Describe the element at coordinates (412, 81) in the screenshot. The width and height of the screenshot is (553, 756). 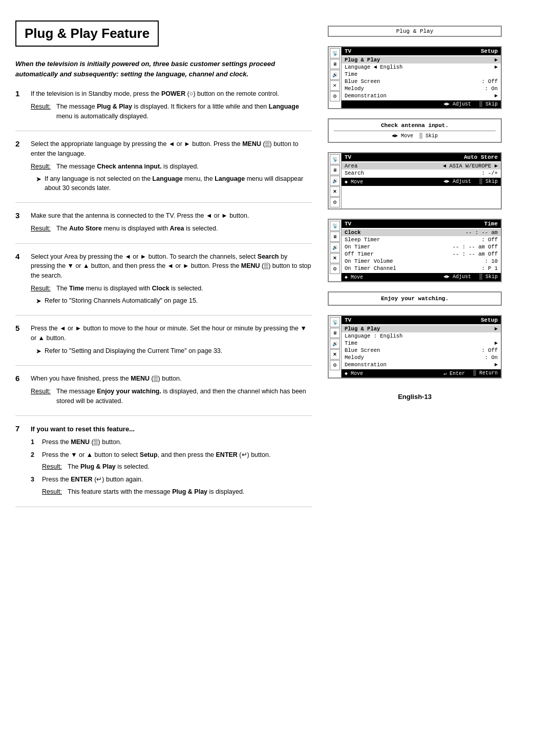
I see `menu-item-bluescreen: Blue Screen` at that location.